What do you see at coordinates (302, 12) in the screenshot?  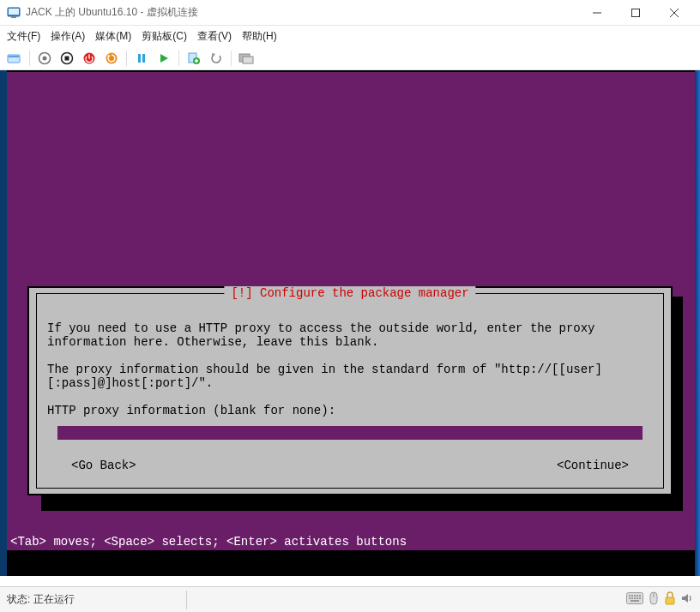 I see `window-title: JACK 上的 Ubuntu16.10 - 虚拟机连接` at bounding box center [302, 12].